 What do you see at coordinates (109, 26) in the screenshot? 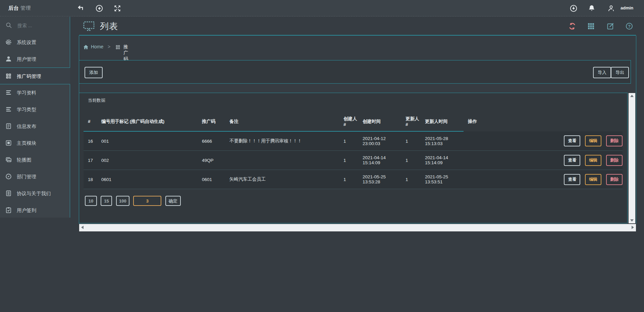
I see `page-title: 列表` at bounding box center [109, 26].